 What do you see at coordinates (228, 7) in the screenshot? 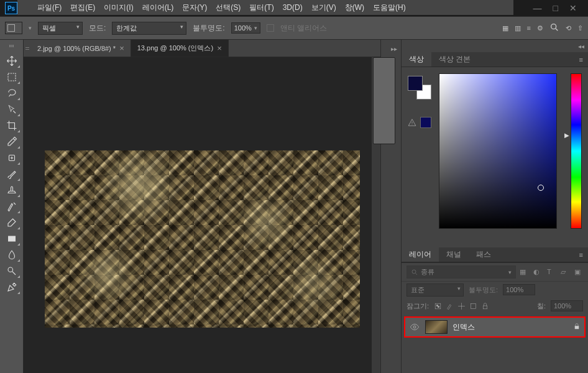
I see `menu-select: 선택(S)` at bounding box center [228, 7].